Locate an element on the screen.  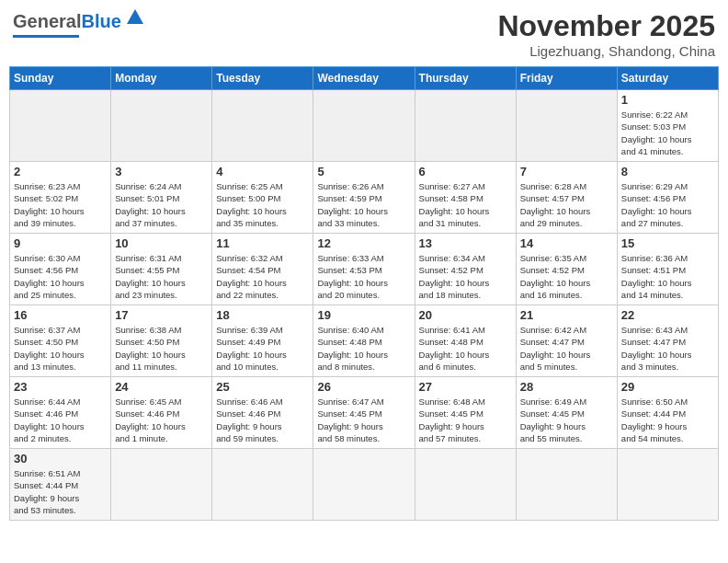
day-number: 25 is located at coordinates (263, 386).